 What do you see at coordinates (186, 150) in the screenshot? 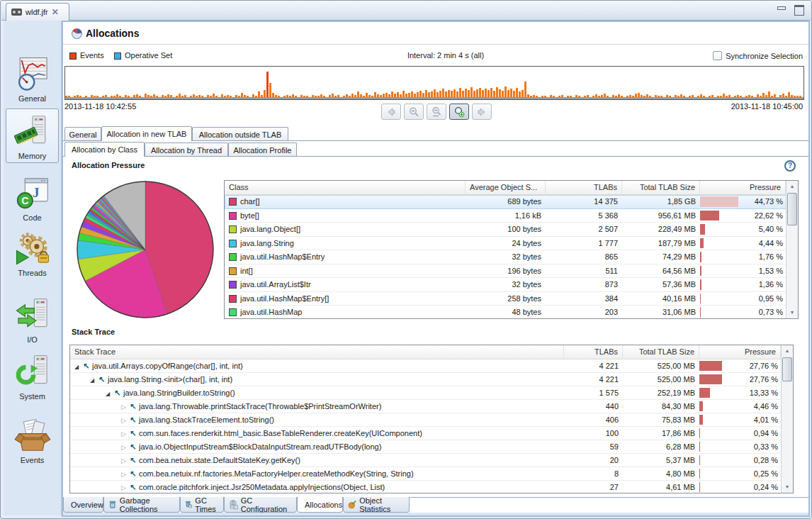
I see `tab-allocation-by-thread: Allocation by Thread` at bounding box center [186, 150].